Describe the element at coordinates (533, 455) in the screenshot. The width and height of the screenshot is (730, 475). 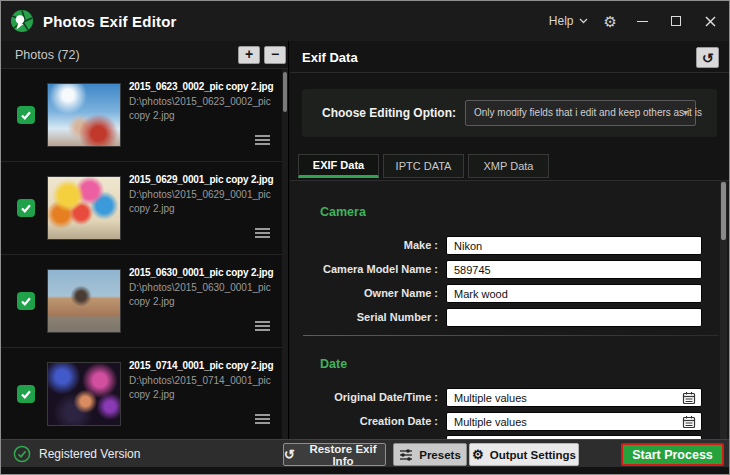
I see `output-settings-label: Output Settings` at that location.